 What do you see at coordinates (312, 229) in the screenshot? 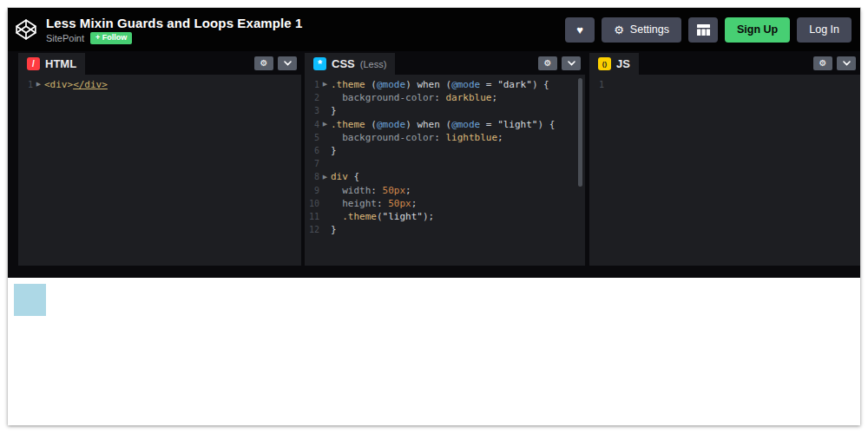
I see `line-number: 12` at bounding box center [312, 229].